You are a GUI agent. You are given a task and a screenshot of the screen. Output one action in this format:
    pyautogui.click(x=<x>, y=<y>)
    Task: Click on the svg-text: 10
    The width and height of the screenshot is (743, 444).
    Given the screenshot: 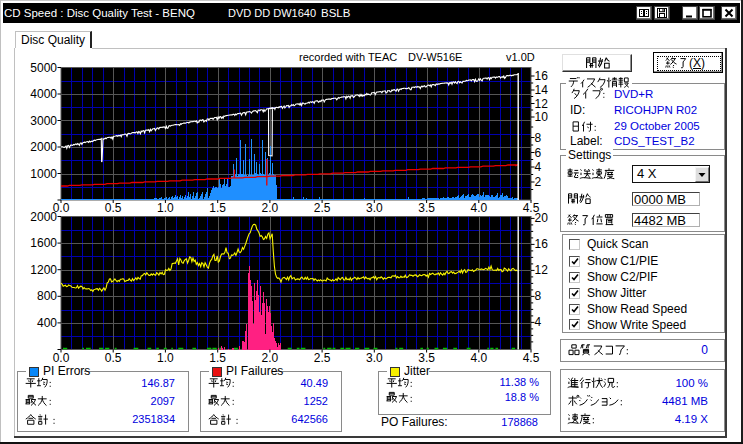 What is the action you would take?
    pyautogui.click(x=542, y=117)
    